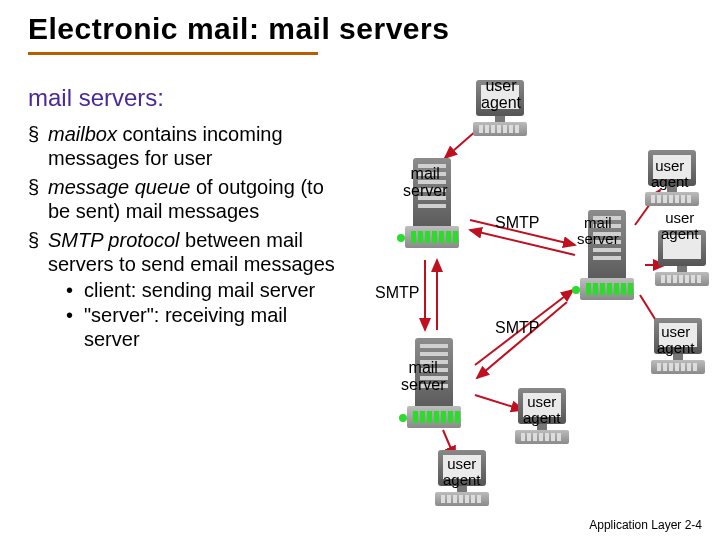 The image size is (720, 540). What do you see at coordinates (676, 340) in the screenshot?
I see `label-user-agent-r3: user agent` at bounding box center [676, 340].